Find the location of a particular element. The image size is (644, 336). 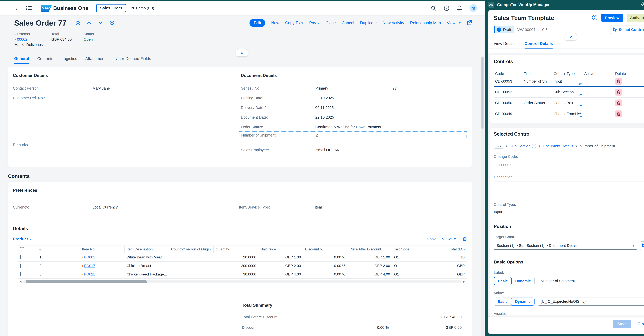

order-summary: Customer ›00002 Hanks Deliveries Total G… is located at coordinates (244, 39).